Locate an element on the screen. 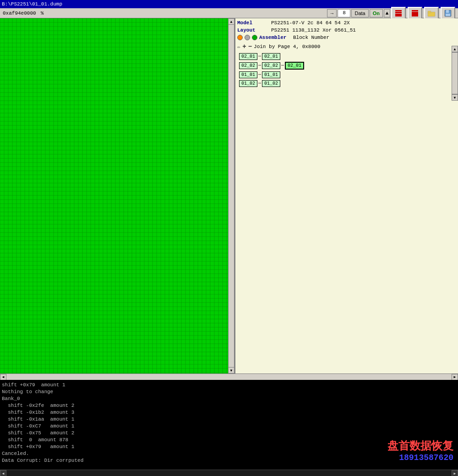  arrow-2: ─ is located at coordinates (260, 66).